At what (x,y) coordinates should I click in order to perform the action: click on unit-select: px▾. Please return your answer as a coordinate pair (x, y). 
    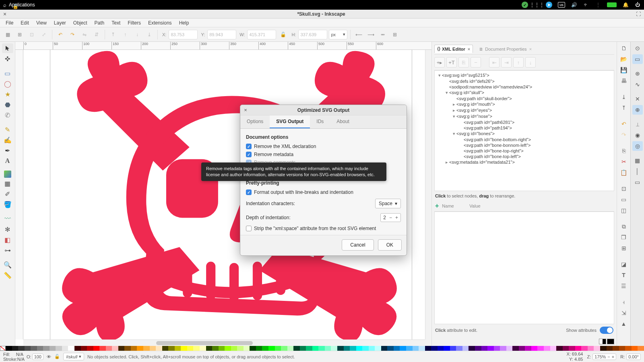
    Looking at the image, I should click on (338, 35).